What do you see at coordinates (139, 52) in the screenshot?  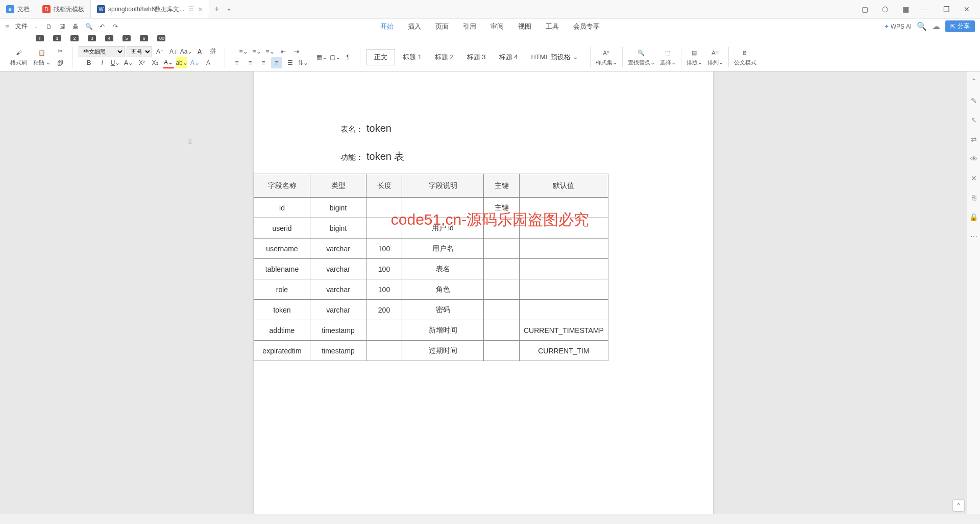 I see `font-size-select: 五号` at bounding box center [139, 52].